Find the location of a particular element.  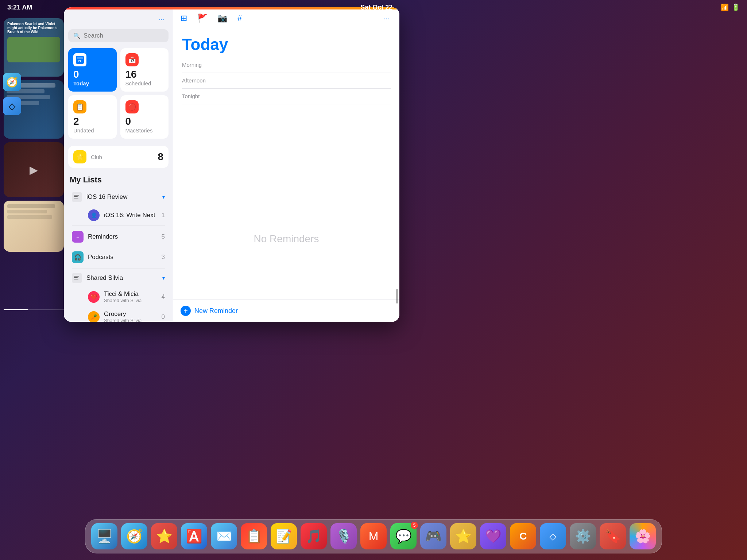

flag-icon: 🚩 is located at coordinates (202, 18).